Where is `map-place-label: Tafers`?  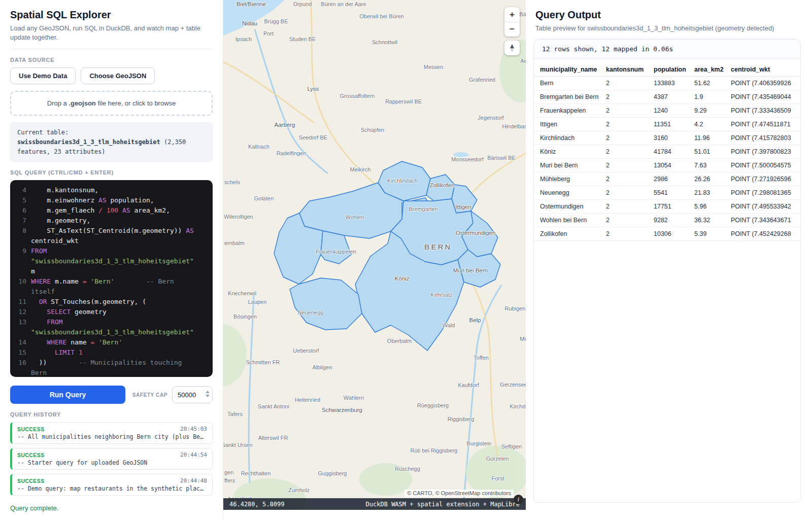
map-place-label: Tafers is located at coordinates (235, 414).